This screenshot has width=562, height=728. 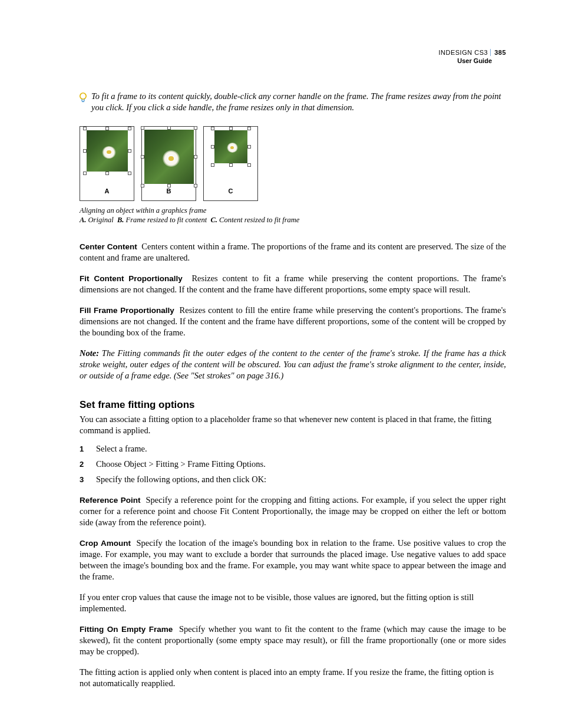 What do you see at coordinates (107, 164) in the screenshot?
I see `figure-frame-a: A` at bounding box center [107, 164].